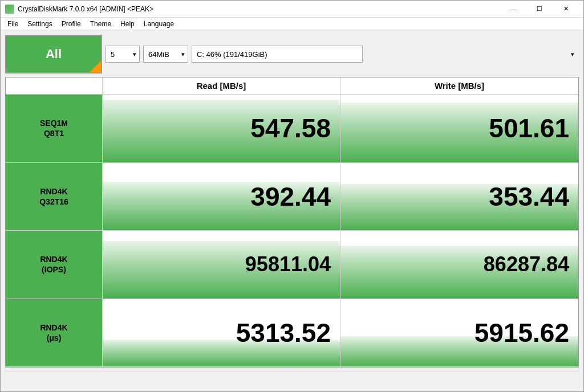 The height and width of the screenshot is (392, 584). I want to click on row-3-label: RND4K (μs), so click(54, 333).